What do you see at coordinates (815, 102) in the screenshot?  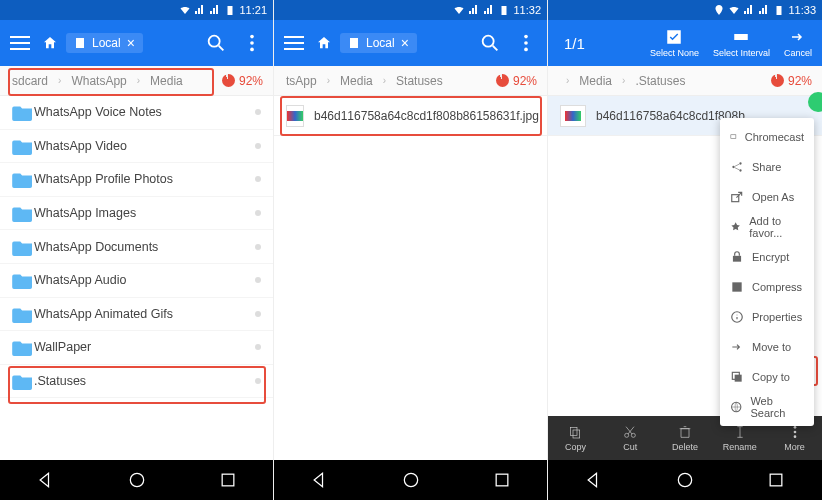 I see `check-icon` at bounding box center [815, 102].